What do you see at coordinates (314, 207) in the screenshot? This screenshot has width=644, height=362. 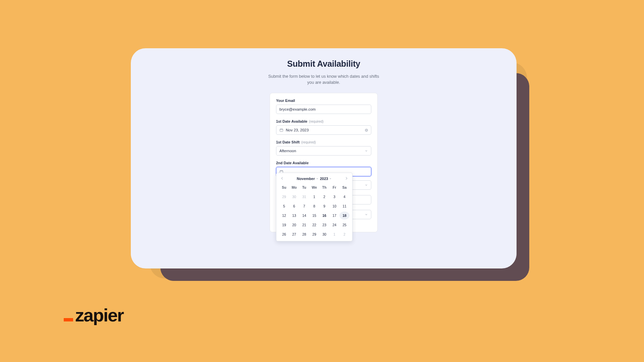 I see `calendar-popup: November 2023 SuMoTuWeThFrSa29303` at bounding box center [314, 207].